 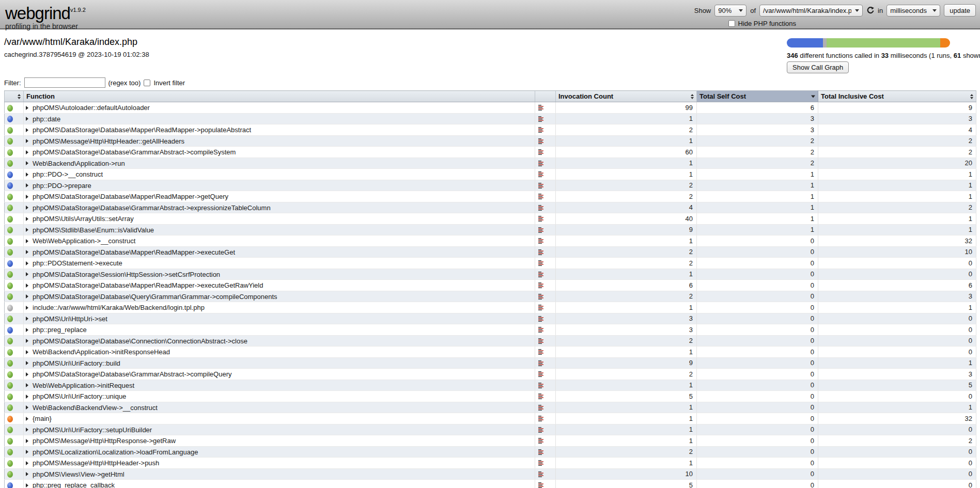 What do you see at coordinates (491, 308) in the screenshot?
I see `table-row: include::/var/www/html/Karaka/Web/Backen…` at bounding box center [491, 308].